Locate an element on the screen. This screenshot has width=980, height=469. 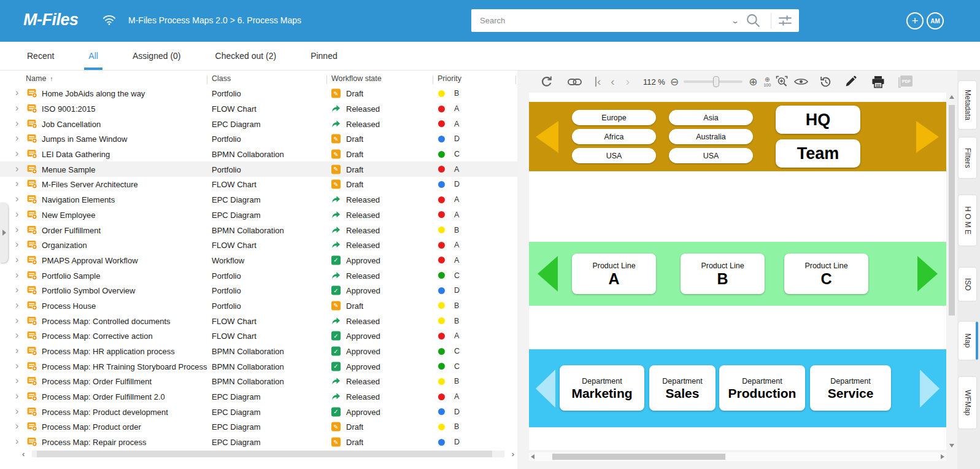
canvas-horizontal-scrollbar is located at coordinates (738, 457).